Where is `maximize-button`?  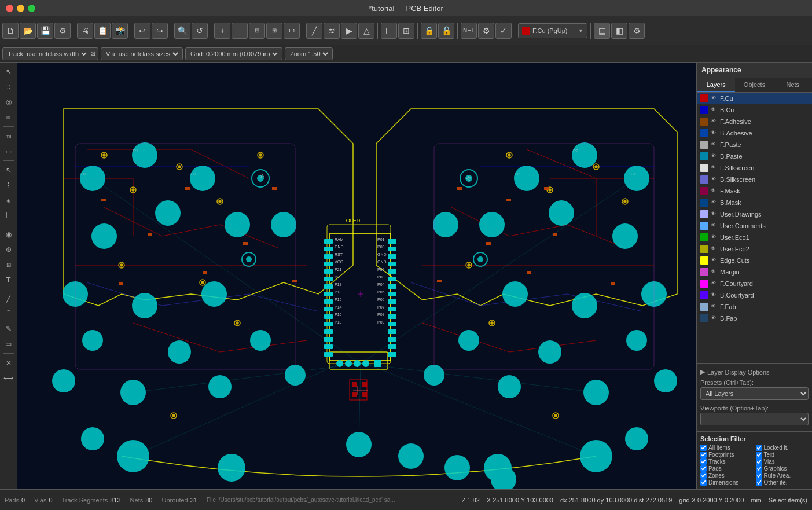
maximize-button is located at coordinates (31, 8).